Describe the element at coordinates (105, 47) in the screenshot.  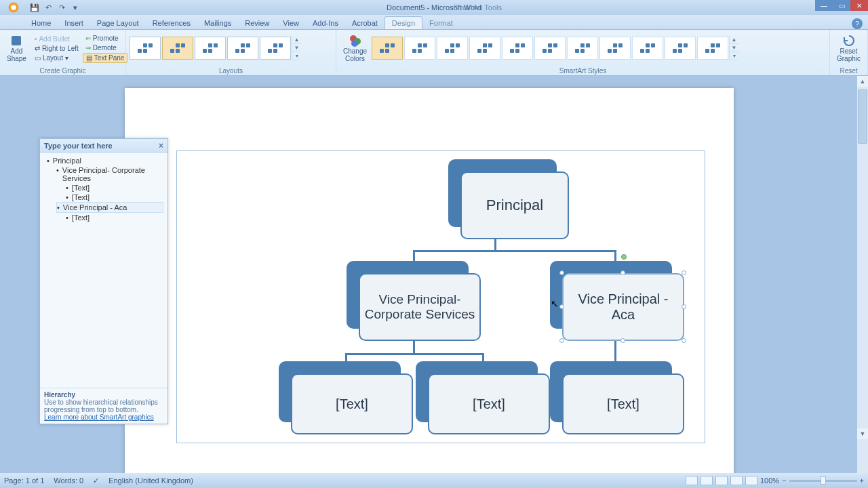
I see `demote-button: ⇒Demote` at that location.